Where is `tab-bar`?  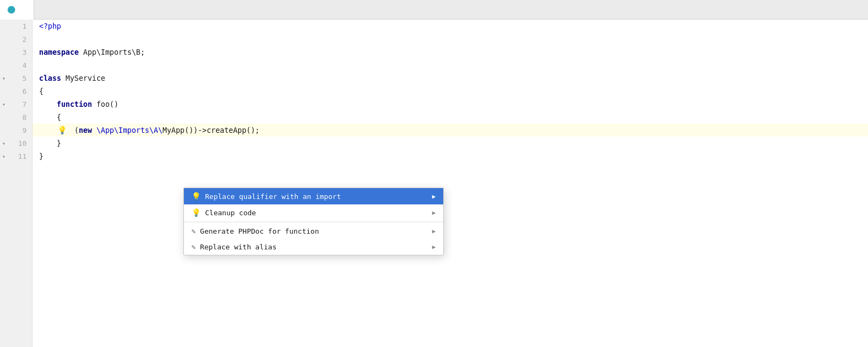
tab-bar is located at coordinates (434, 10).